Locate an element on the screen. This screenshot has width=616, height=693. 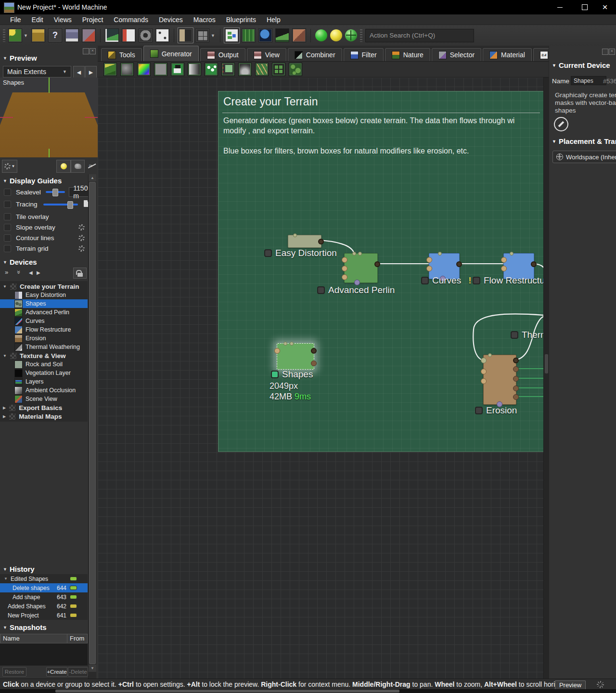
history-row-edited-shapes: ▼ Edited Shapes is located at coordinates (44, 578).